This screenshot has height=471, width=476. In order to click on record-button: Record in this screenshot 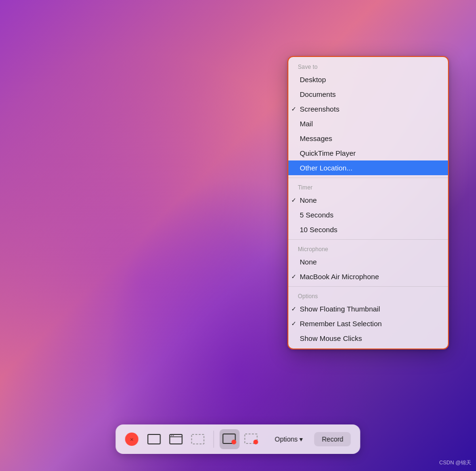, I will do `click(333, 439)`.